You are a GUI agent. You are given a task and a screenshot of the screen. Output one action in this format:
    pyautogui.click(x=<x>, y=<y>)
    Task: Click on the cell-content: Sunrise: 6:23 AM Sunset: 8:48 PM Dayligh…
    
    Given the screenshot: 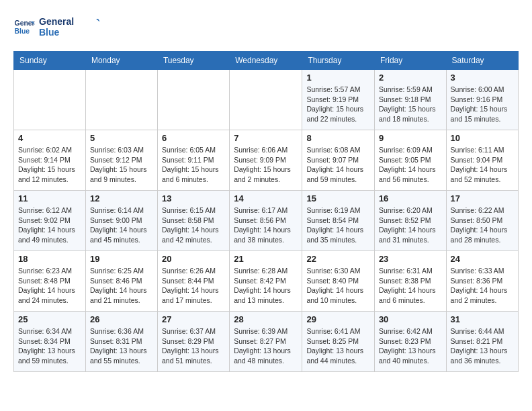 What is the action you would take?
    pyautogui.click(x=50, y=286)
    